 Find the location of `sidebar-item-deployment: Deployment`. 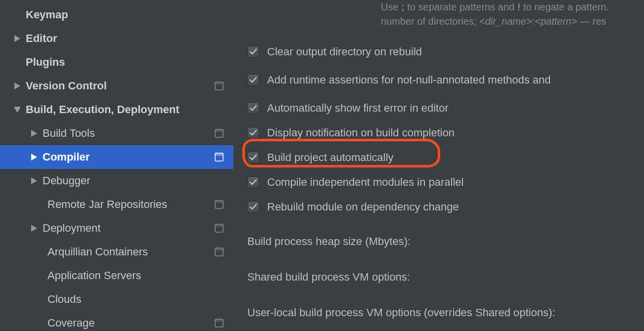

sidebar-item-deployment: Deployment is located at coordinates (117, 228).